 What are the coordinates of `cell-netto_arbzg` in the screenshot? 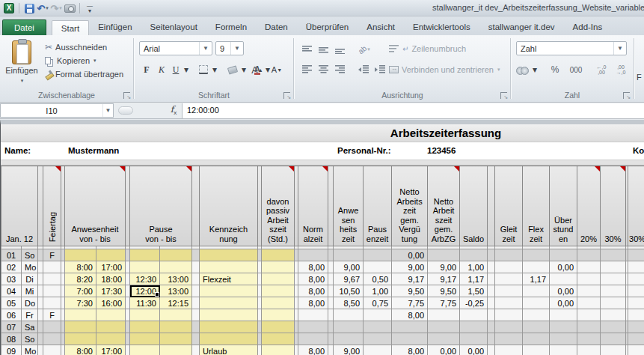 It's located at (444, 255).